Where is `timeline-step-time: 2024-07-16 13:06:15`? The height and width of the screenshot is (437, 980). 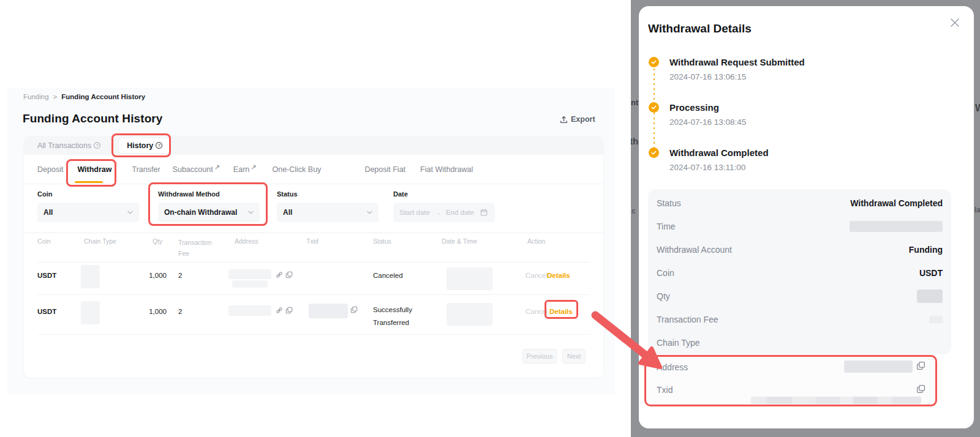 timeline-step-time: 2024-07-16 13:06:15 is located at coordinates (708, 77).